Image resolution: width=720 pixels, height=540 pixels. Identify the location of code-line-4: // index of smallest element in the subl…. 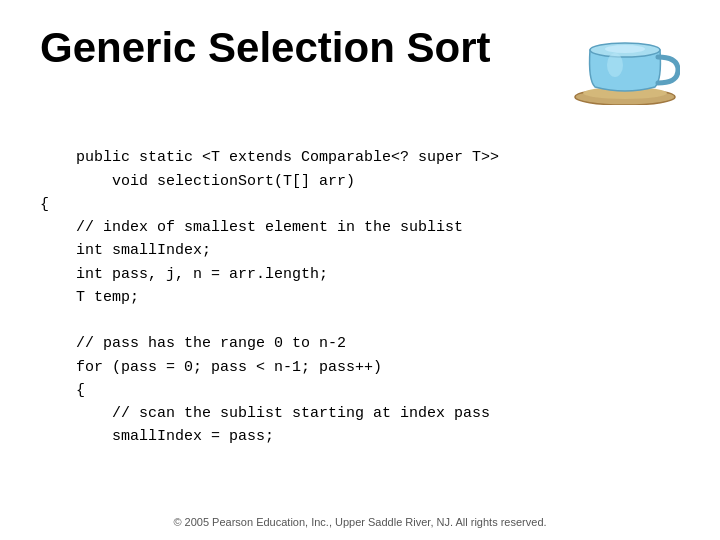
(252, 228).